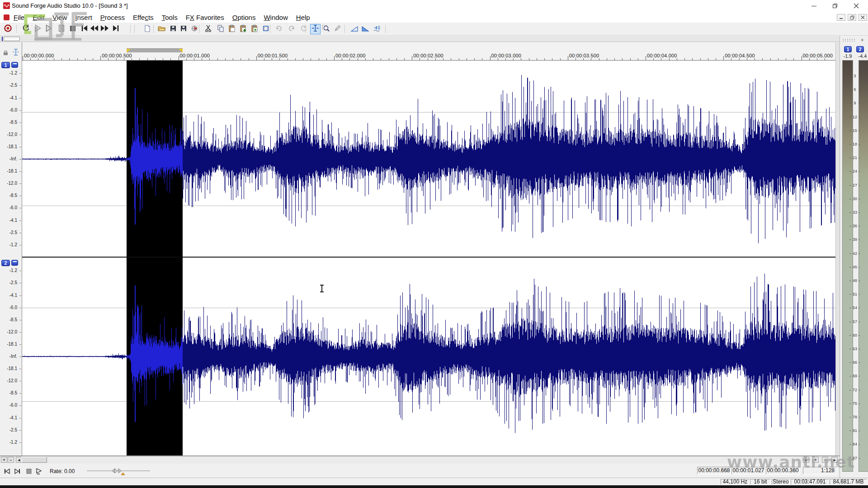  I want to click on scroll-left-button: ◂, so click(19, 460).